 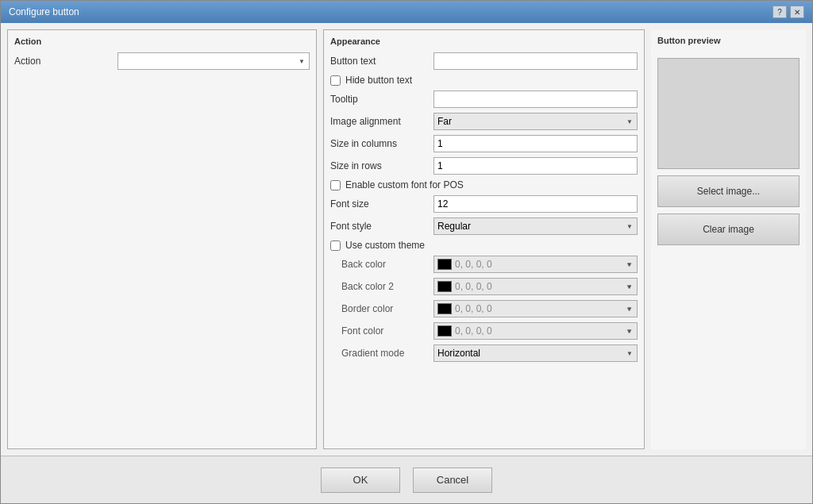 I want to click on back-color2-wrapper: 0, 0, 0, 0 ▼, so click(x=535, y=287).